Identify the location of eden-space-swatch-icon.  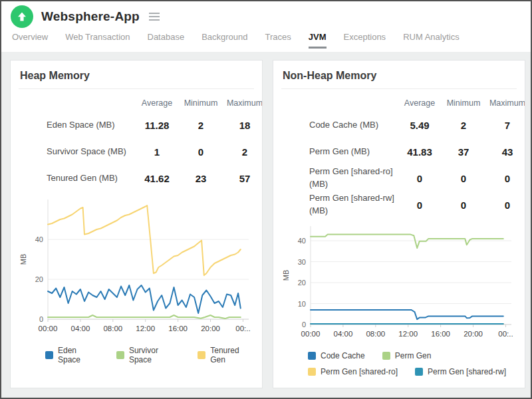
(49, 355).